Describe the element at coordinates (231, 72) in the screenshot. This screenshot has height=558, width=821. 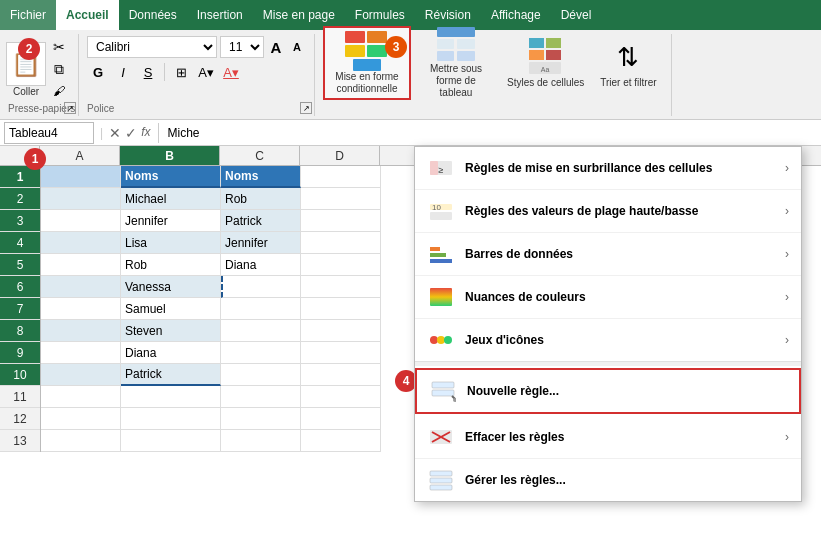
I see `font-color-button: A▾` at that location.